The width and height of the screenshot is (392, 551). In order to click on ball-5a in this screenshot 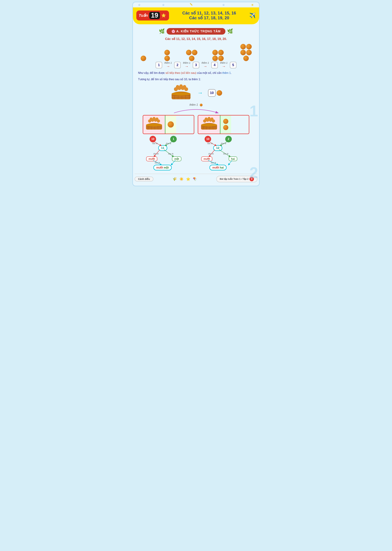, I will do `click(243, 47)`.